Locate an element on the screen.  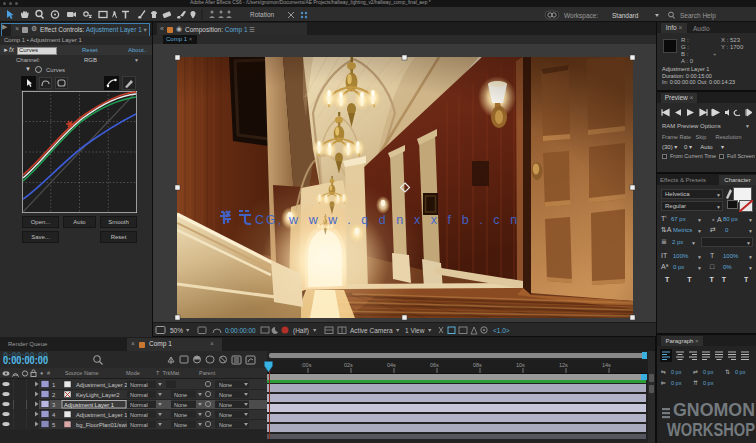
svg-text: Active Camera is located at coordinates (372, 330).